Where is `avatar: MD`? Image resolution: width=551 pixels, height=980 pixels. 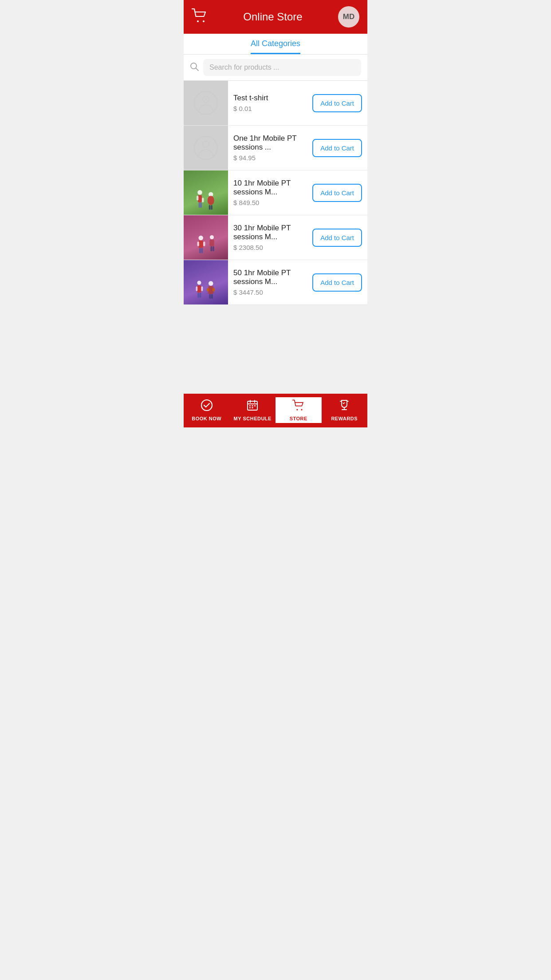
avatar: MD is located at coordinates (349, 17).